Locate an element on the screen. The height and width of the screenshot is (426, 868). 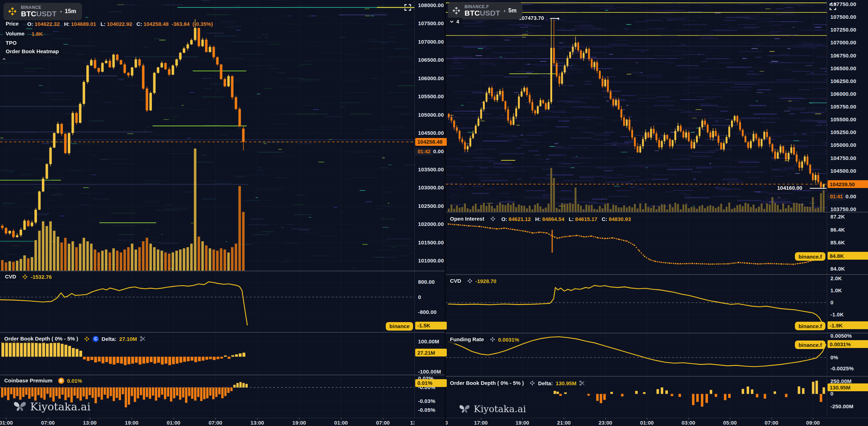
interval-label: 15m is located at coordinates (71, 11).